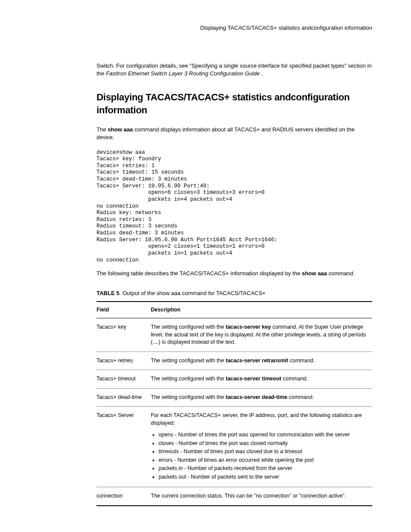 The width and height of the screenshot is (411, 532). What do you see at coordinates (226, 134) in the screenshot?
I see `lead-post: command displays information about all T…` at bounding box center [226, 134].